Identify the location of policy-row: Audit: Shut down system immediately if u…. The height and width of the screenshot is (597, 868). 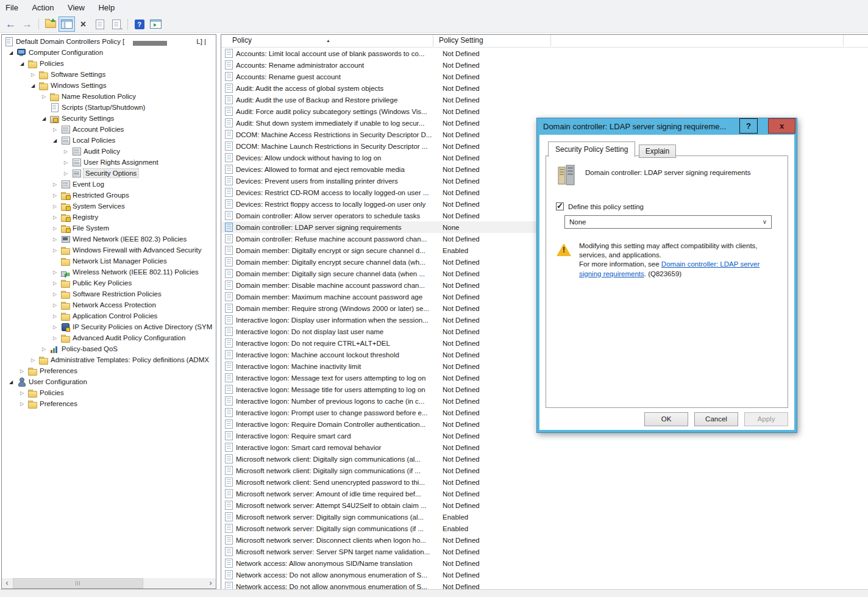
(388, 123).